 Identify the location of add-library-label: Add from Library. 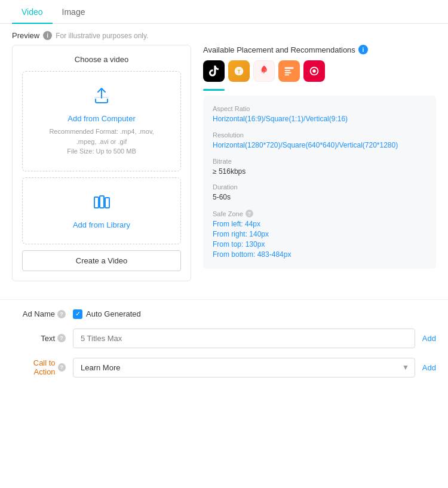
(102, 225).